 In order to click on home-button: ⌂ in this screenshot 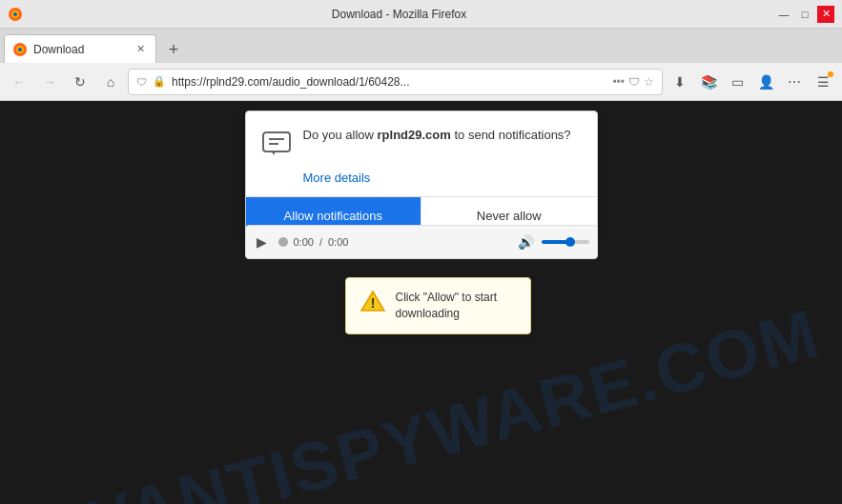, I will do `click(111, 82)`.